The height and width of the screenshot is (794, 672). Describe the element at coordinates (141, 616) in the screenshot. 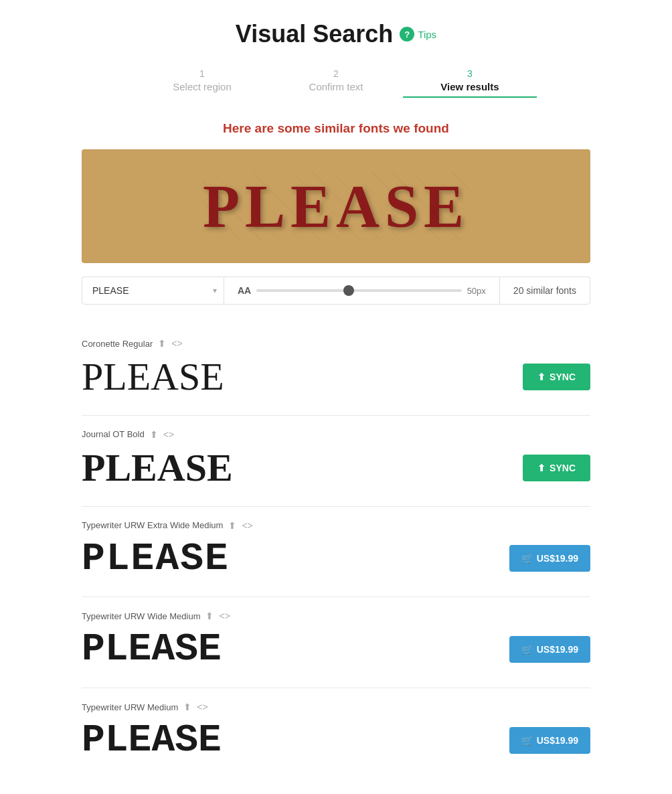

I see `font-name-3: Typewriter URW Wide Medium` at that location.